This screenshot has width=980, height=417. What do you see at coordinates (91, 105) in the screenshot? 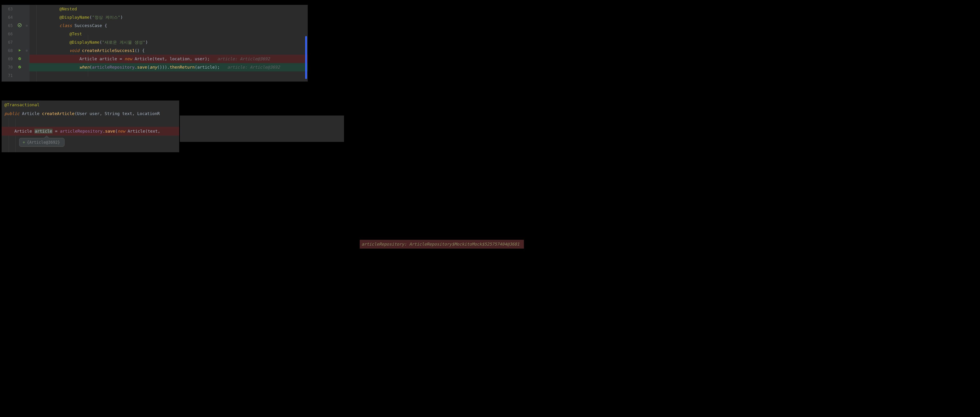
I see `code-line: @Transactional` at bounding box center [91, 105].